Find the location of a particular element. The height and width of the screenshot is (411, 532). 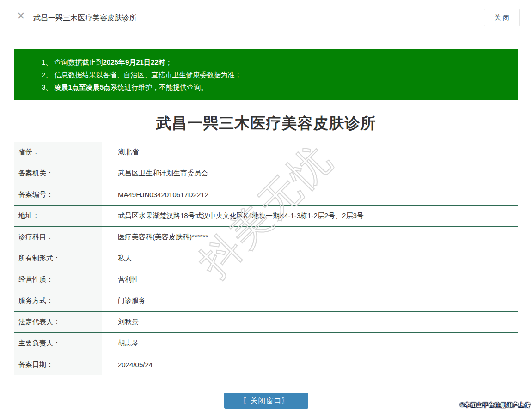

row-label: 备案编号： is located at coordinates (58, 195).